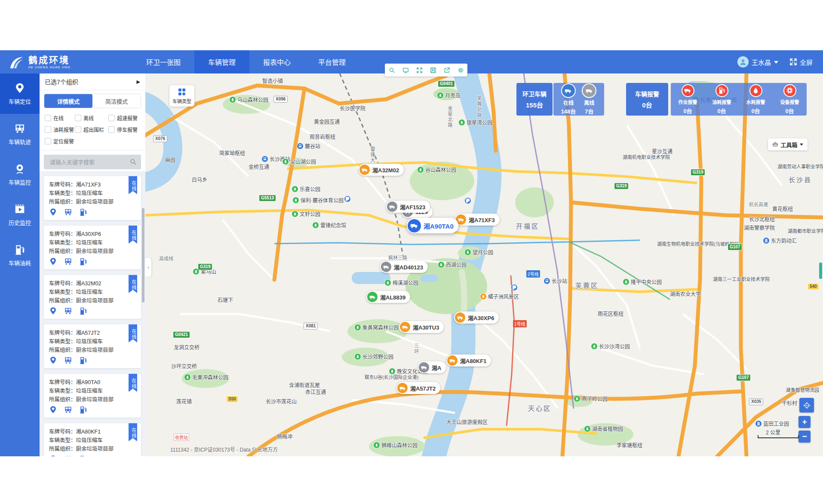 The image size is (823, 504). What do you see at coordinates (421, 327) in the screenshot?
I see `vehicle-marker: 湘A30TU3` at bounding box center [421, 327].